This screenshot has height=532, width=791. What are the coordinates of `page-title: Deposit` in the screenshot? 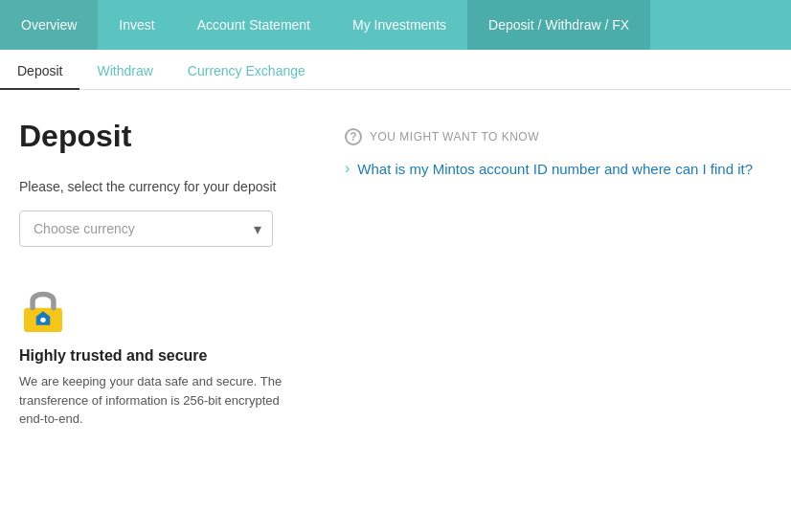 It's located at (163, 136).